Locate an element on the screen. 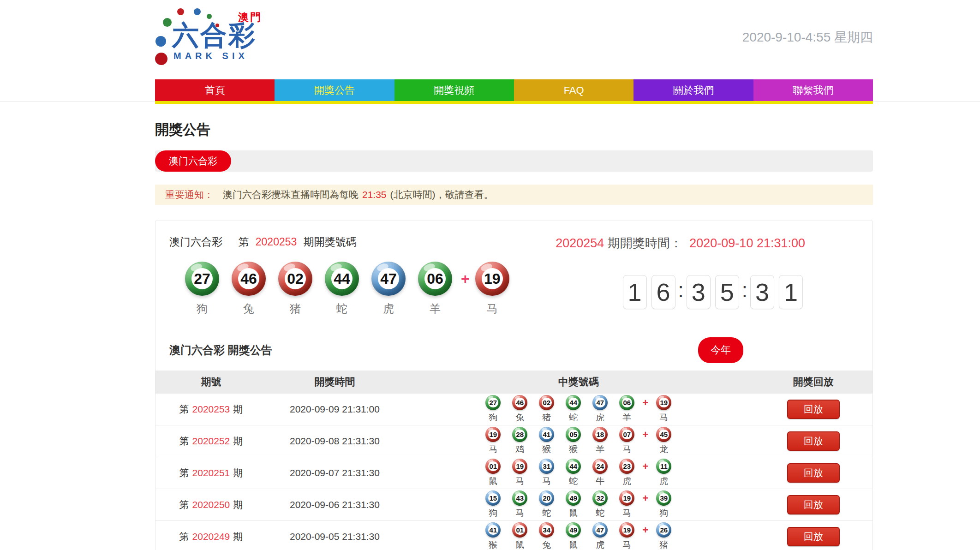 This screenshot has width=980, height=550. lottery-ball-green: 28 is located at coordinates (520, 435).